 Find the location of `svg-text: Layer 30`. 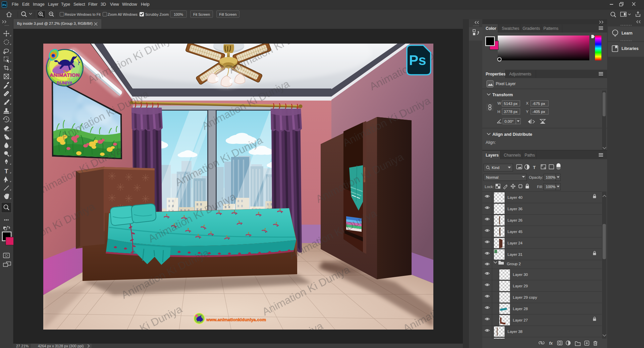

svg-text: Layer 30 is located at coordinates (521, 275).